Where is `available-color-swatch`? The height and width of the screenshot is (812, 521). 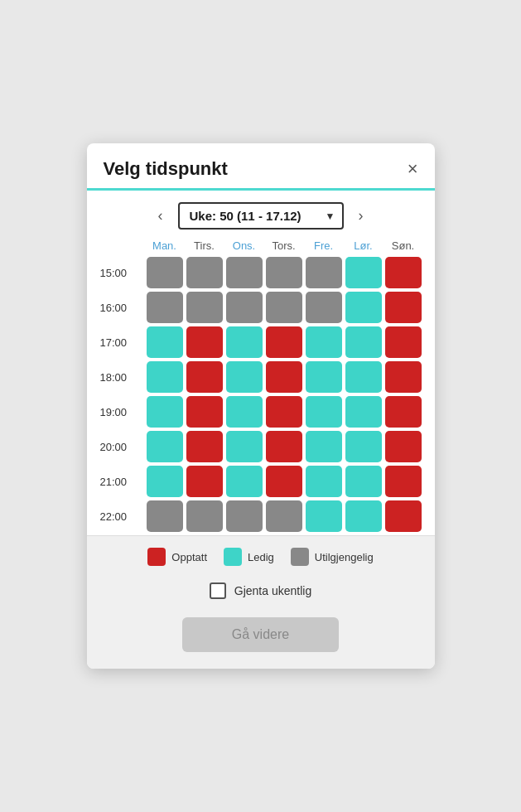 available-color-swatch is located at coordinates (233, 557).